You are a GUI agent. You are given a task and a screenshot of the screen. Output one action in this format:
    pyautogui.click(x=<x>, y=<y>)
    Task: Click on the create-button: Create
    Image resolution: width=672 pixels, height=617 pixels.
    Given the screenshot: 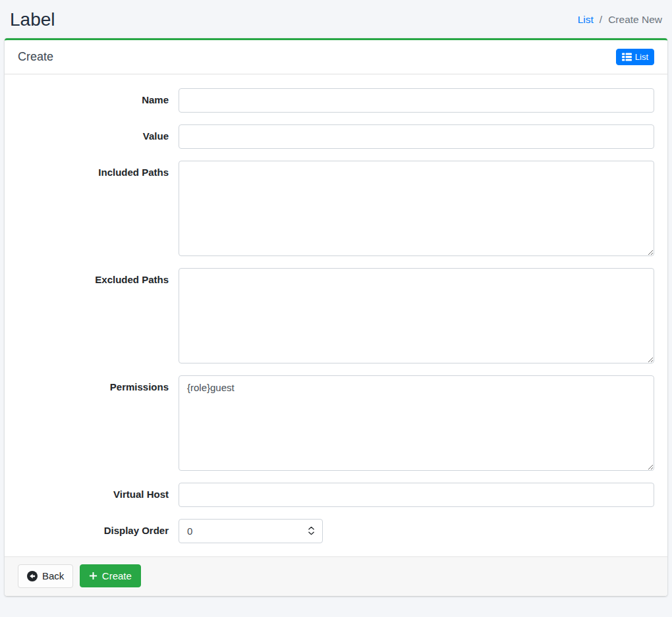 What is the action you would take?
    pyautogui.click(x=111, y=576)
    